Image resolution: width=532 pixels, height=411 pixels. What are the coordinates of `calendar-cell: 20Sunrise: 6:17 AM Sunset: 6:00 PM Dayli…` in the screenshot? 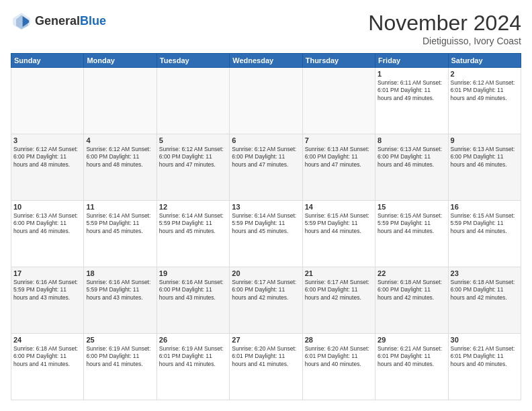 It's located at (266, 301).